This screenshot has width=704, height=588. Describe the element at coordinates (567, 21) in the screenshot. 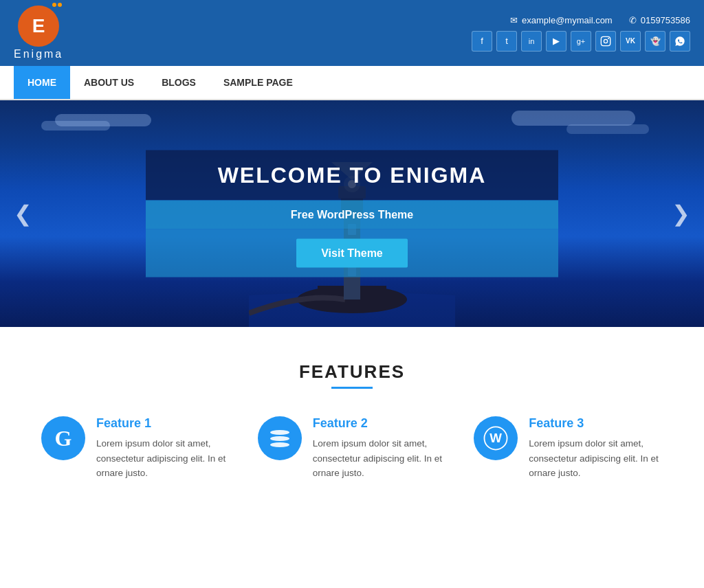

I see `email-text: example@mymail.com` at that location.